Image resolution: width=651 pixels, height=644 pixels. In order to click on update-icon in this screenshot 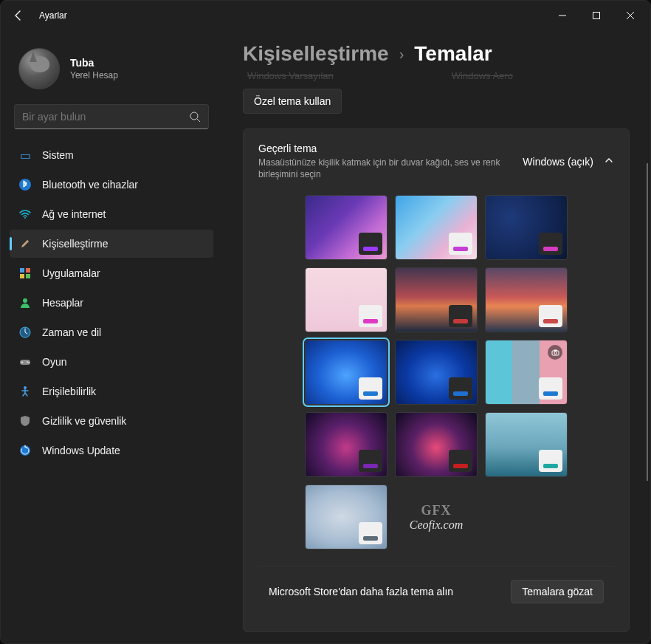, I will do `click(25, 451)`.